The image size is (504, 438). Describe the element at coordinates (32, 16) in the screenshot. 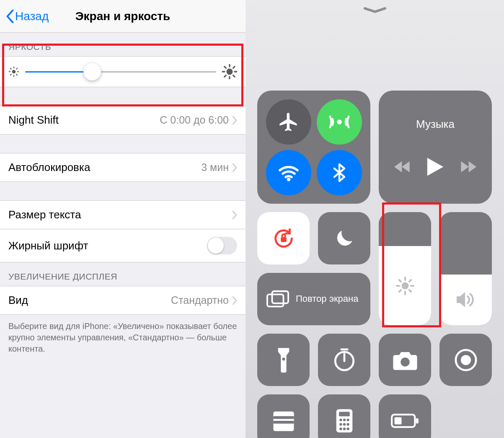

I see `back-label: Назад` at that location.